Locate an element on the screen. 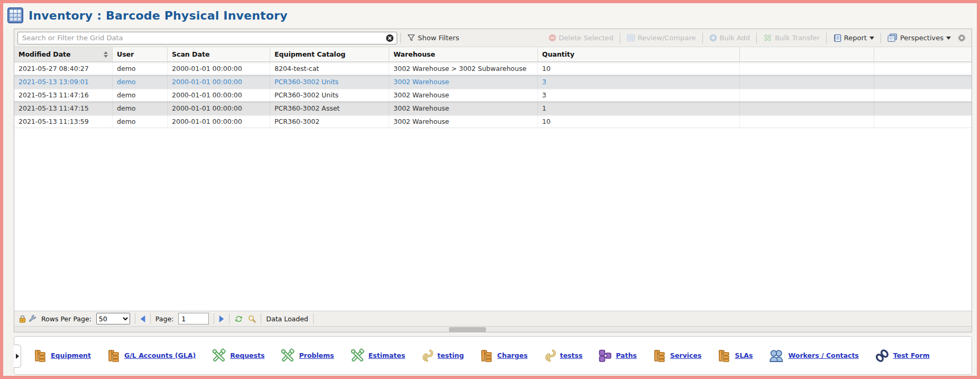 The image size is (980, 379). magnifier-icon is located at coordinates (252, 319).